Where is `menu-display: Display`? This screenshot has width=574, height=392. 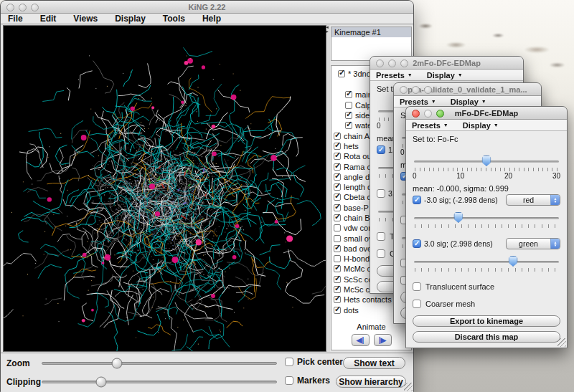
menu-display: Display is located at coordinates (131, 19).